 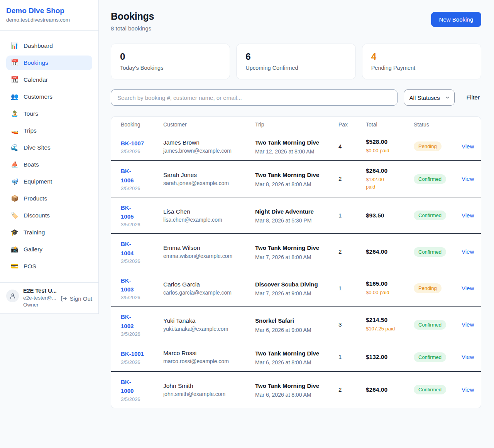 I want to click on user-role: Owner, so click(x=40, y=305).